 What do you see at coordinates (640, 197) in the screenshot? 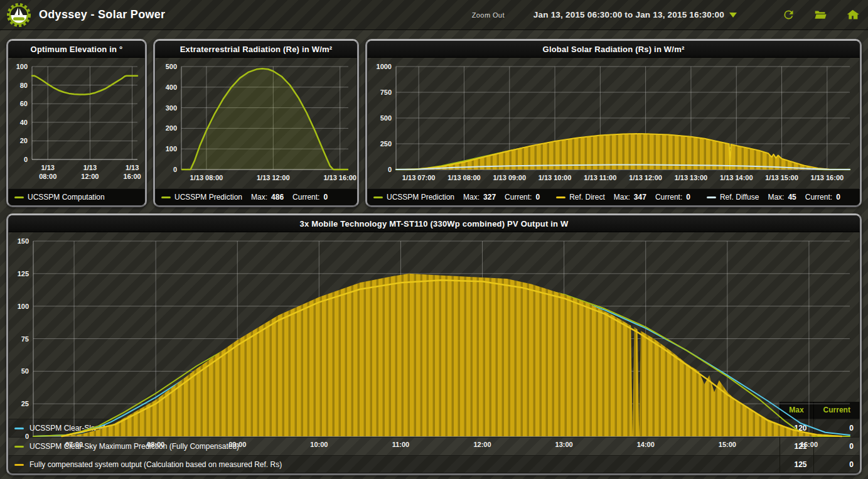
I see `legend-max-value: 347` at bounding box center [640, 197].